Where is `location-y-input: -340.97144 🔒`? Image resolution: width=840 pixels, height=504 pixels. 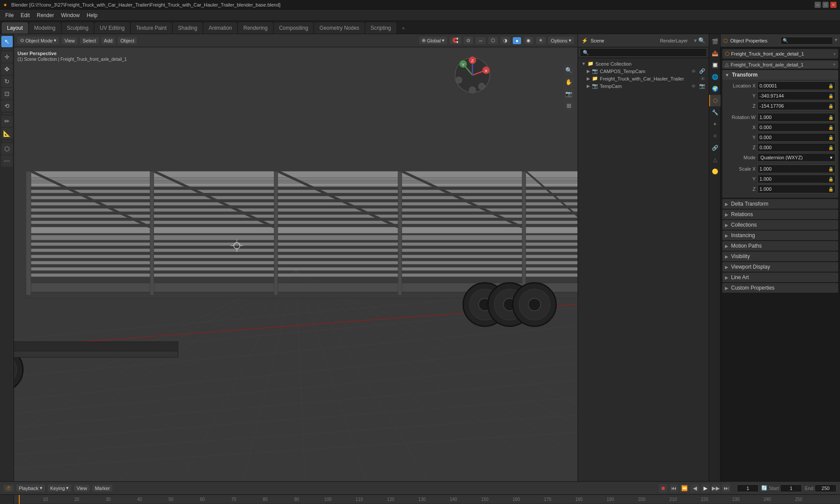 location-y-input: -340.97144 🔒 is located at coordinates (796, 96).